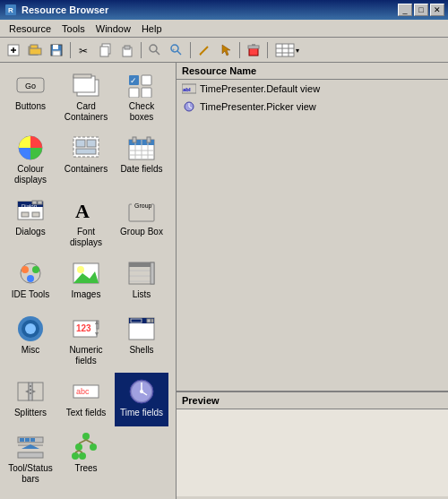 Image resolution: width=448 pixels, height=499 pixels. What do you see at coordinates (86, 112) in the screenshot?
I see `card-containers-label: Card Containers` at bounding box center [86, 112].